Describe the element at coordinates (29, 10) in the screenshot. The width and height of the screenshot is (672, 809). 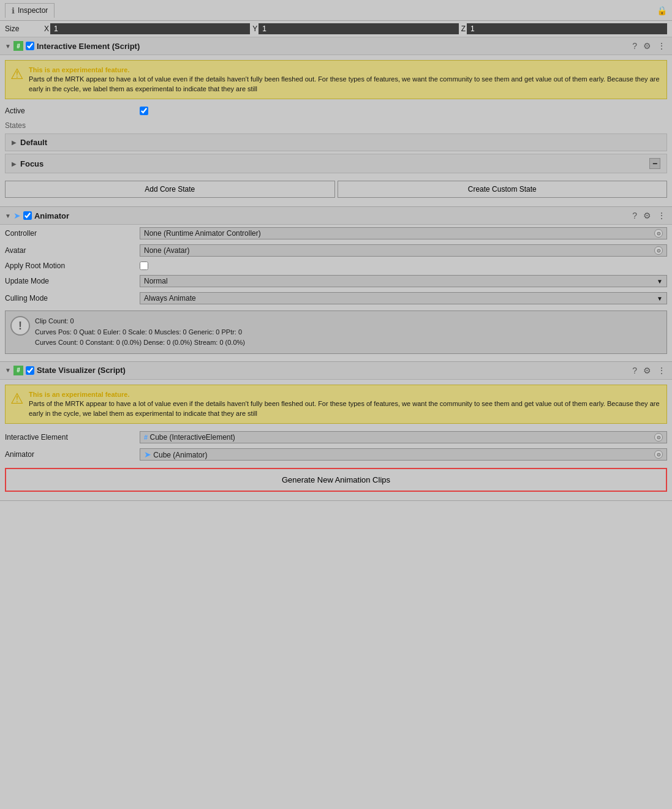
I see `inspector-tab-active: ℹ Inspector` at that location.